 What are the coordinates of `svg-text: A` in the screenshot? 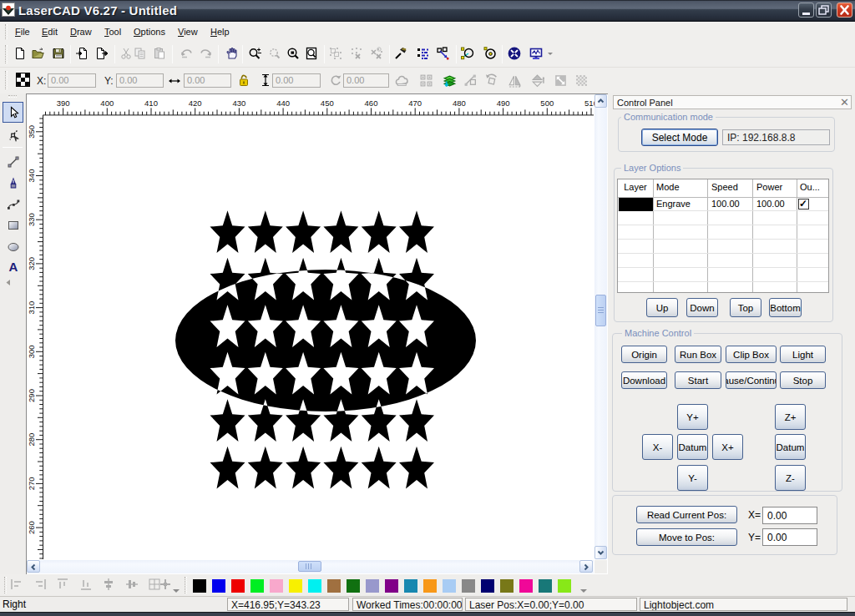 It's located at (13, 267).